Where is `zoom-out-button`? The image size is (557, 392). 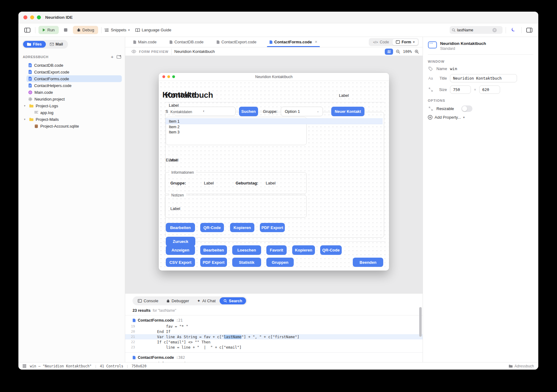
zoom-out-button is located at coordinates (398, 52).